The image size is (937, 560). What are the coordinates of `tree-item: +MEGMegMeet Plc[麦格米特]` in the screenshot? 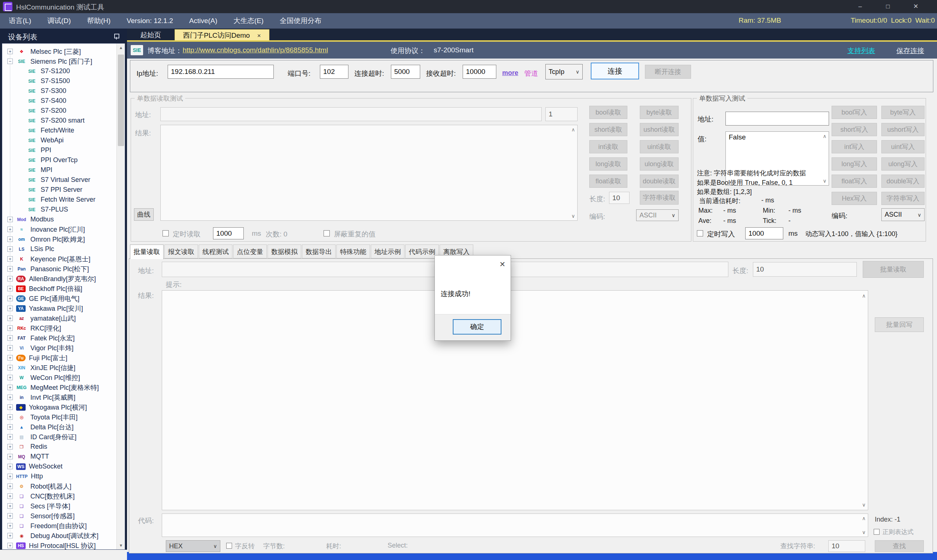 It's located at (59, 388).